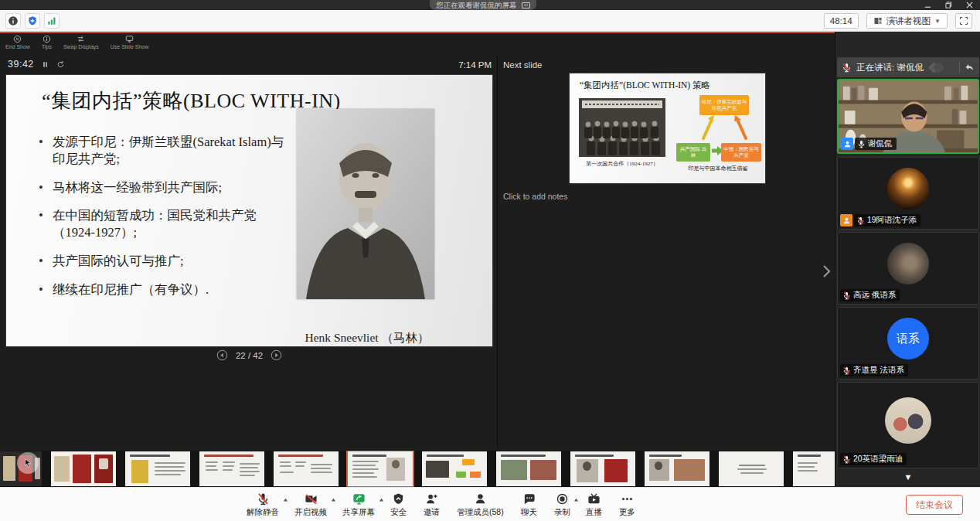 This screenshot has height=521, width=980. Describe the element at coordinates (81, 42) in the screenshot. I see `presenter-swap-displays-button: Swap Displays` at that location.